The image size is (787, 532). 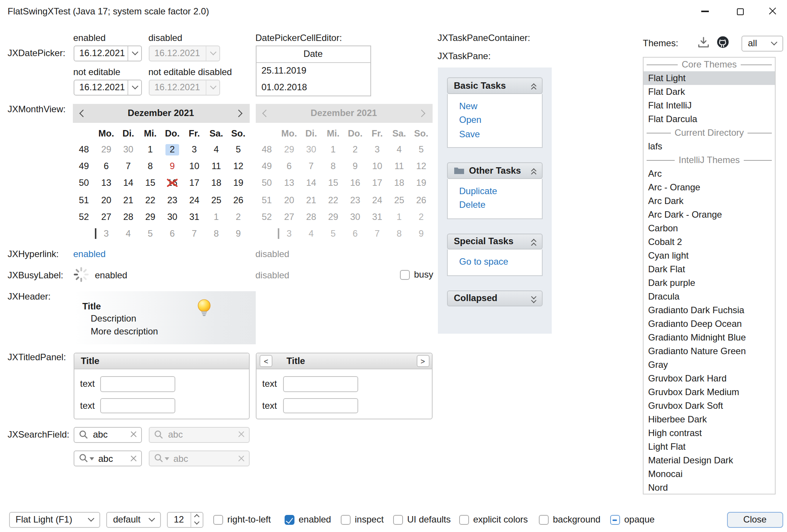 I want to click on calendar-day: 16, so click(x=172, y=183).